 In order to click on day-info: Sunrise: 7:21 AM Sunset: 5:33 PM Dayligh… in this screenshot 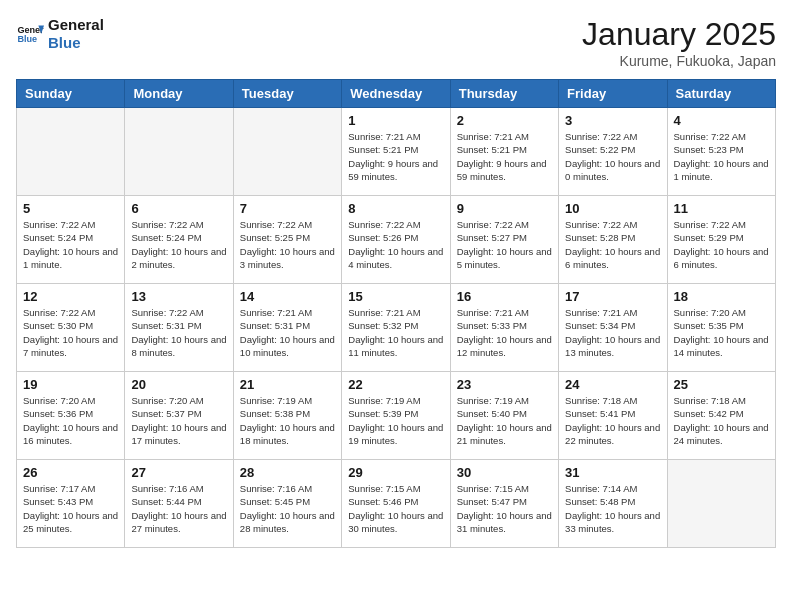, I will do `click(504, 332)`.